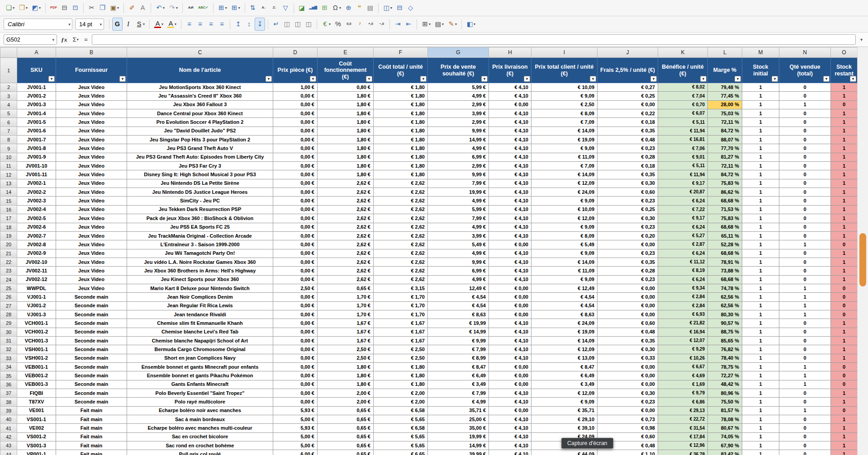 The image size is (868, 455). Describe the element at coordinates (628, 314) in the screenshot. I see `cell-J28: € 0,00` at that location.